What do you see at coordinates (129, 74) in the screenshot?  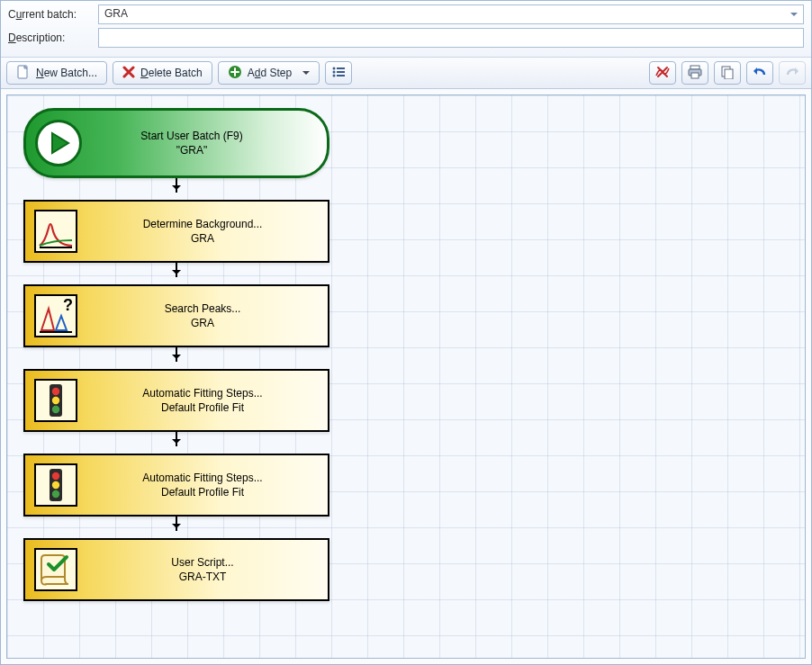 I see `x-icon` at bounding box center [129, 74].